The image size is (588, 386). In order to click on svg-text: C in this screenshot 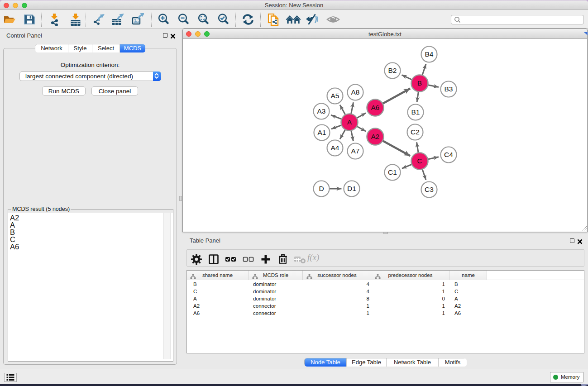, I will do `click(420, 161)`.